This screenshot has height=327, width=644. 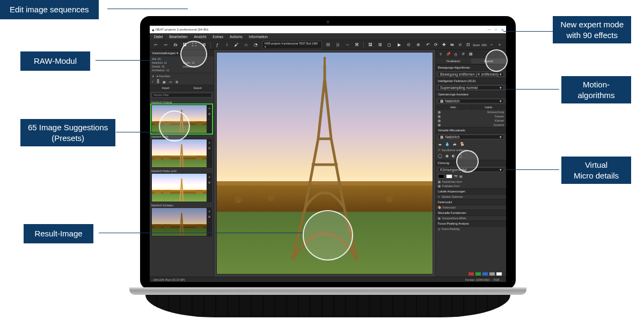 What do you see at coordinates (460, 45) in the screenshot?
I see `screen-icon: ⎚` at bounding box center [460, 45].